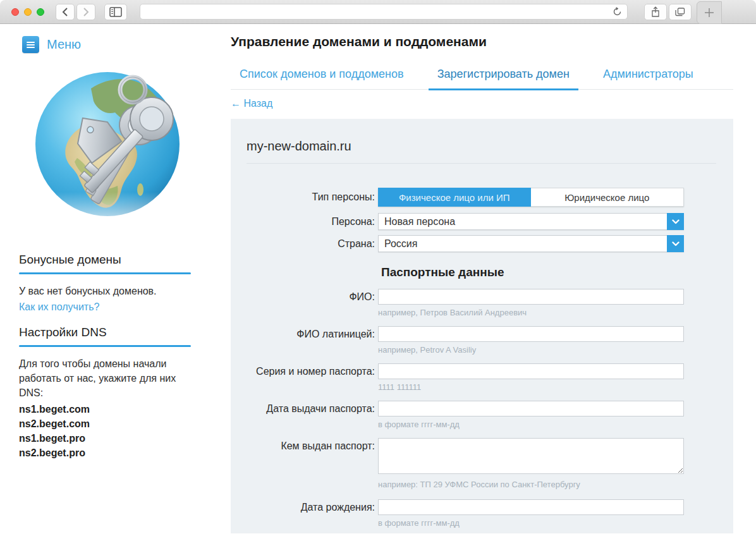  I want to click on fio-latin-label: ФИО латиницей:, so click(312, 341).